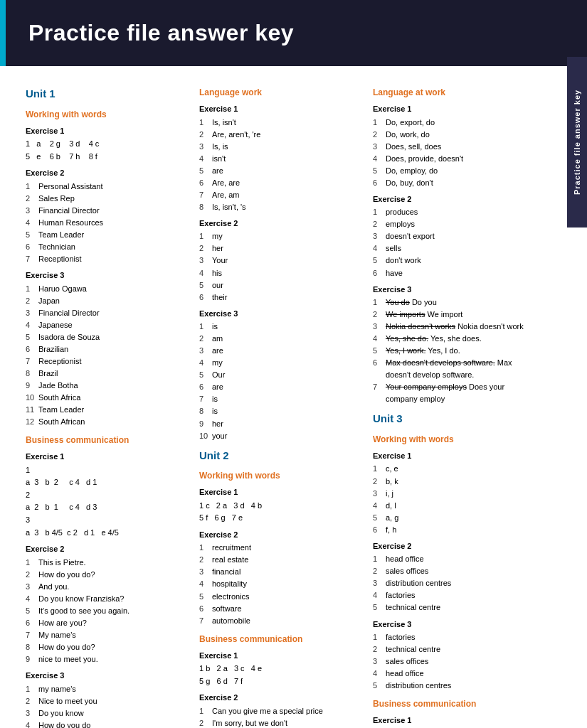  Describe the element at coordinates (455, 674) in the screenshot. I see `list-item: 4head office` at that location.